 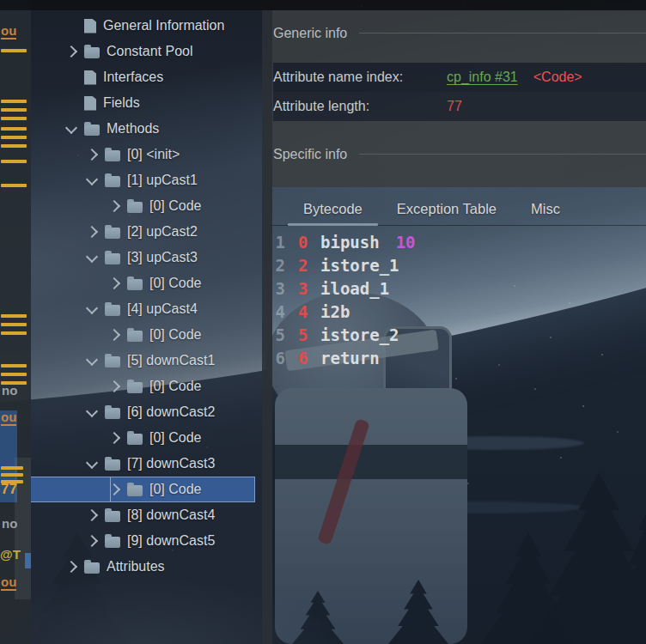 What do you see at coordinates (304, 265) in the screenshot?
I see `bytecode-offset: 2` at bounding box center [304, 265].